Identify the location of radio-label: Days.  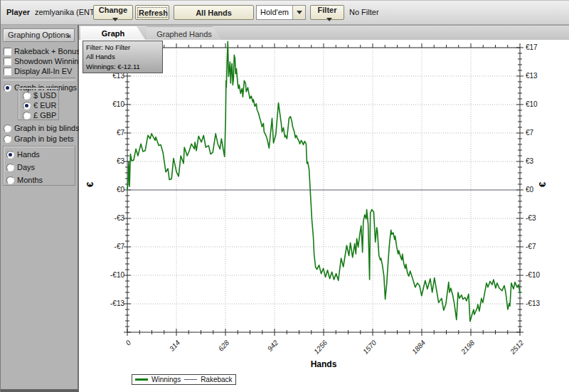
(26, 167).